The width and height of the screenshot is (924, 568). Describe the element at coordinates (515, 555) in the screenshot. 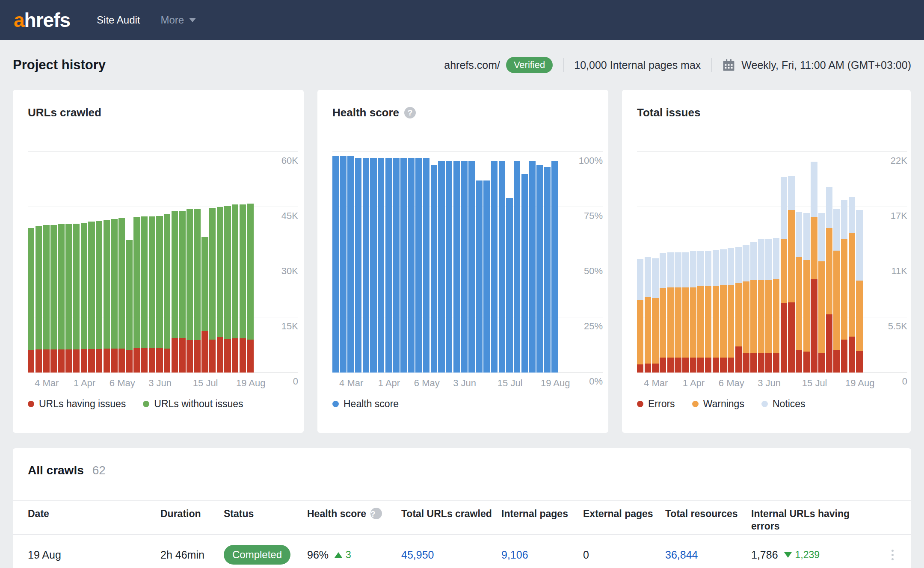

I see `internal-pages-link: 9,106` at that location.